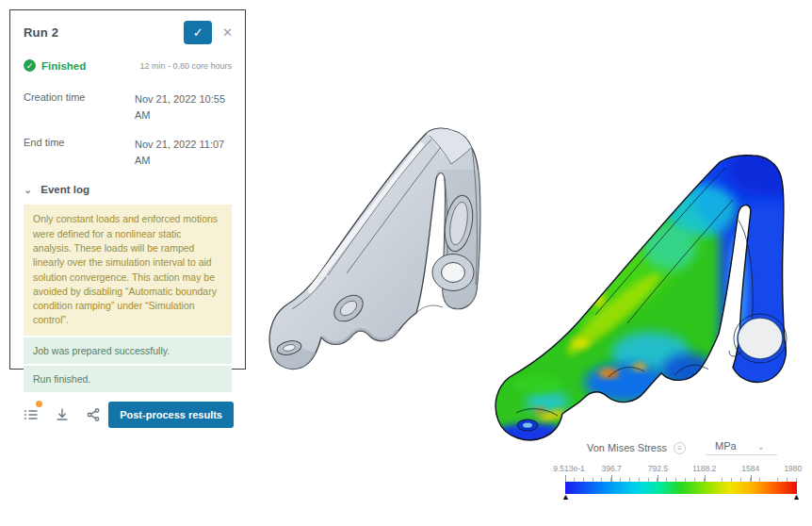  I want to click on unit-value: MPa, so click(725, 446).